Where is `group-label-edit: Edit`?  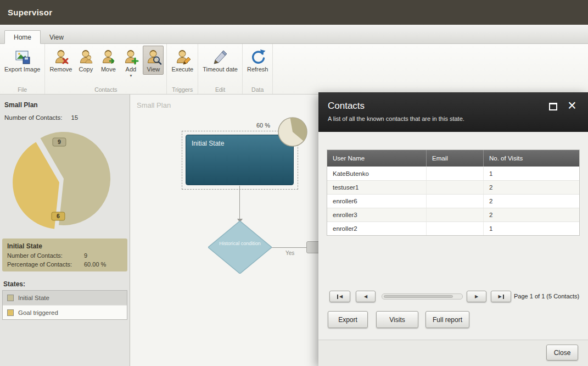
group-label-edit: Edit is located at coordinates (220, 90).